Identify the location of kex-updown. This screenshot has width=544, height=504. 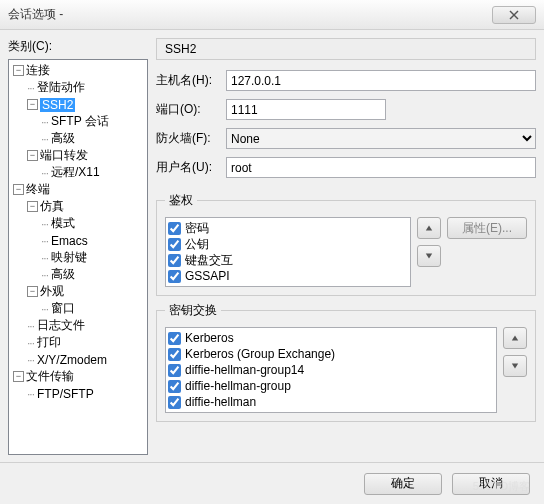
(515, 352).